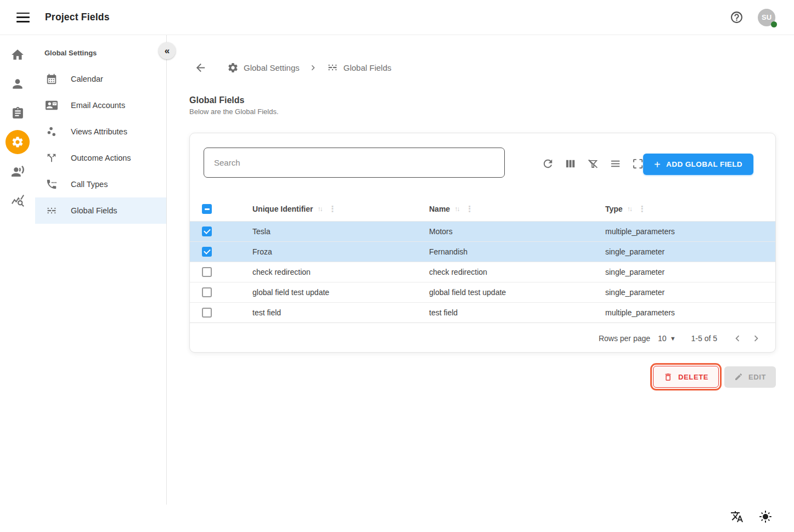  I want to click on arrow-back-icon, so click(201, 68).